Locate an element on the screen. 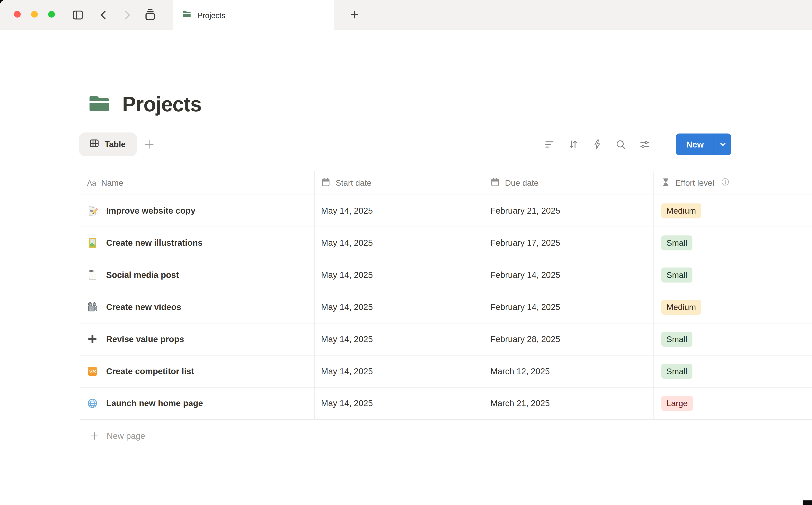 Image resolution: width=812 pixels, height=505 pixels. effort-cell: Large is located at coordinates (732, 403).